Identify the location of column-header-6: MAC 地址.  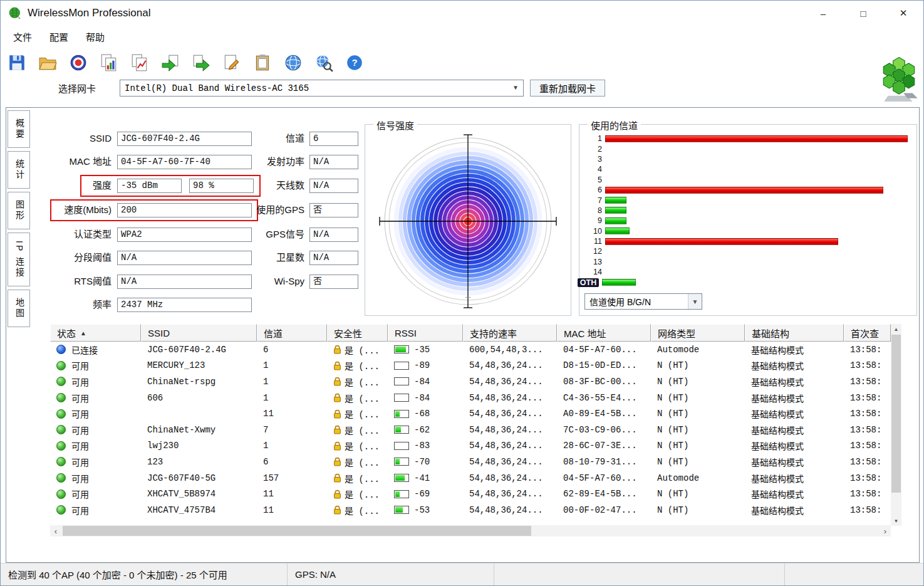
(604, 333).